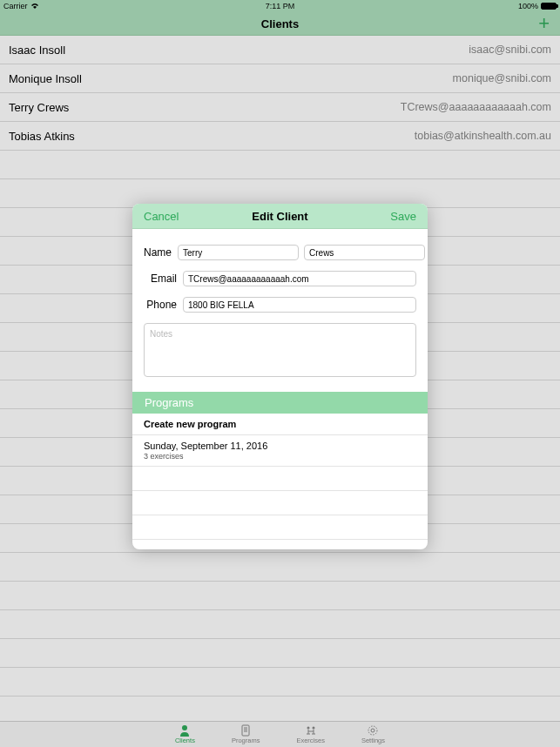  What do you see at coordinates (364, 252) in the screenshot?
I see `last-name-input` at bounding box center [364, 252].